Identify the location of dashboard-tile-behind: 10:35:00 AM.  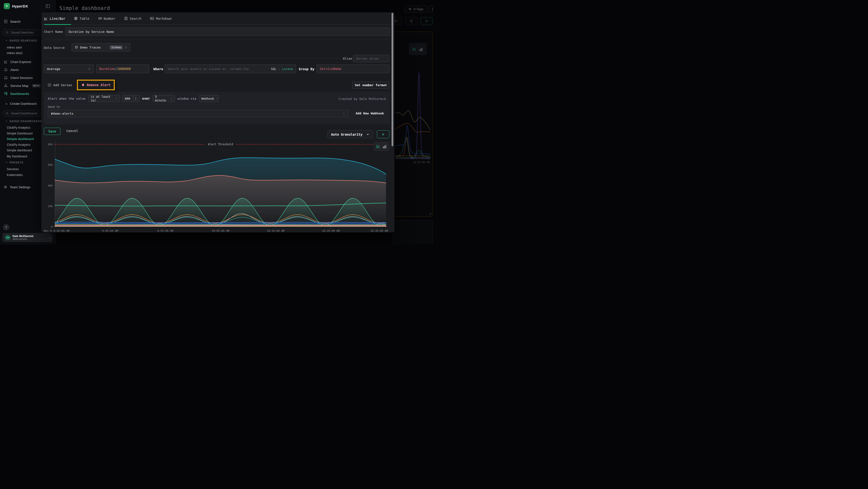
(413, 124).